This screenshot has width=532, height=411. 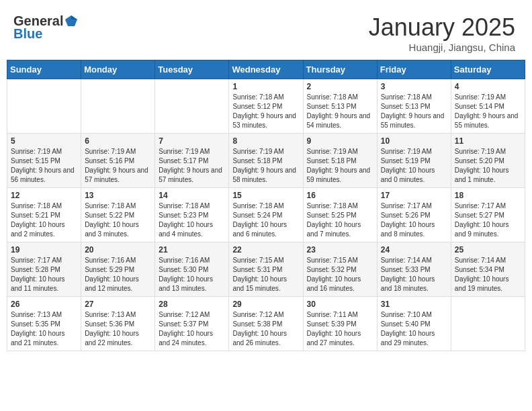 What do you see at coordinates (118, 215) in the screenshot?
I see `calendar-cell: 13 Sunrise: 7:18 AM Sunset: 5:22 PM Dayl…` at bounding box center [118, 215].